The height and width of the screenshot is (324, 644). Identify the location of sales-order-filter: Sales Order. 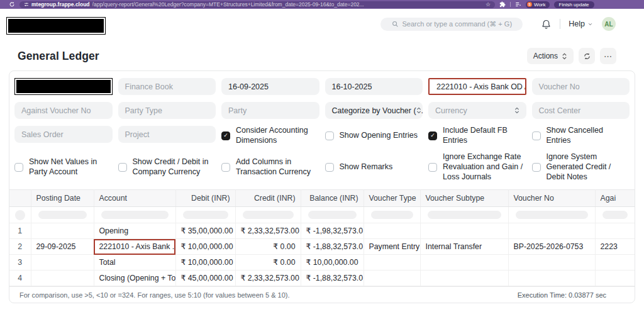
(64, 135).